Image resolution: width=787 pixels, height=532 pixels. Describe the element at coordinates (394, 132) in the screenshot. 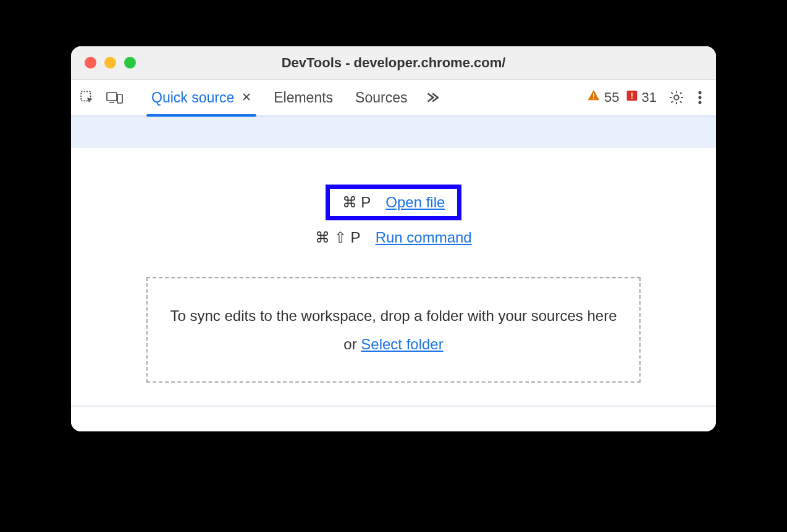

I see `sub-toolbar` at that location.